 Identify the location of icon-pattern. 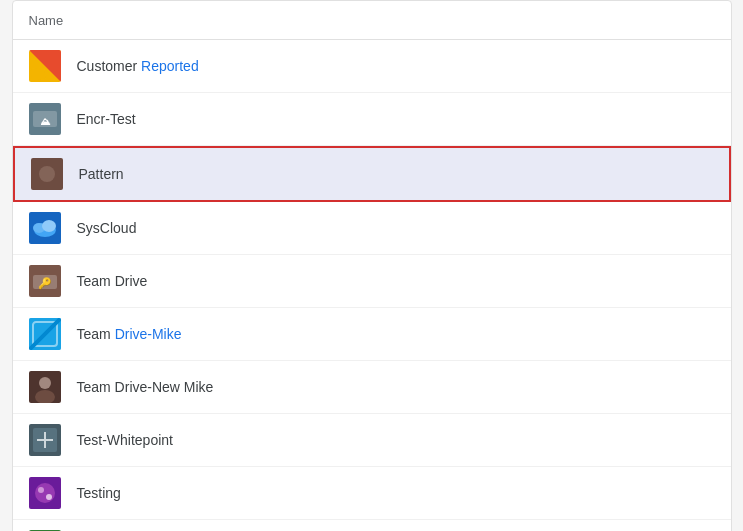
(47, 174).